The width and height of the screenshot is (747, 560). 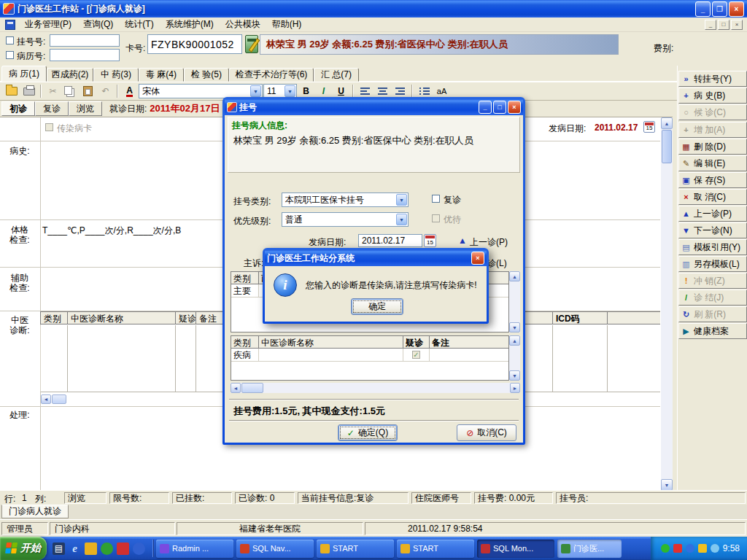 I want to click on sidebar-button-prev-visit: ▲上一诊(P), so click(x=713, y=214).